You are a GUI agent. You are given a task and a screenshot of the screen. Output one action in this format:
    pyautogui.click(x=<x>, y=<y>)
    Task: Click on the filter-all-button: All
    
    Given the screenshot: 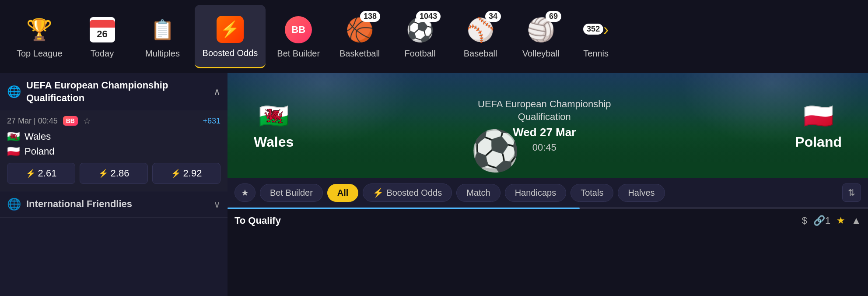 What is the action you would take?
    pyautogui.click(x=343, y=193)
    